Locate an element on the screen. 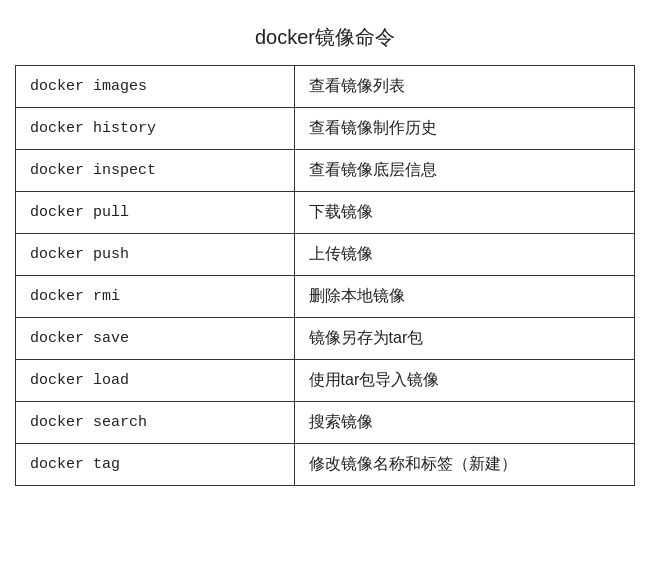 The height and width of the screenshot is (583, 650). table-row: docker pull下载镜像 is located at coordinates (326, 213).